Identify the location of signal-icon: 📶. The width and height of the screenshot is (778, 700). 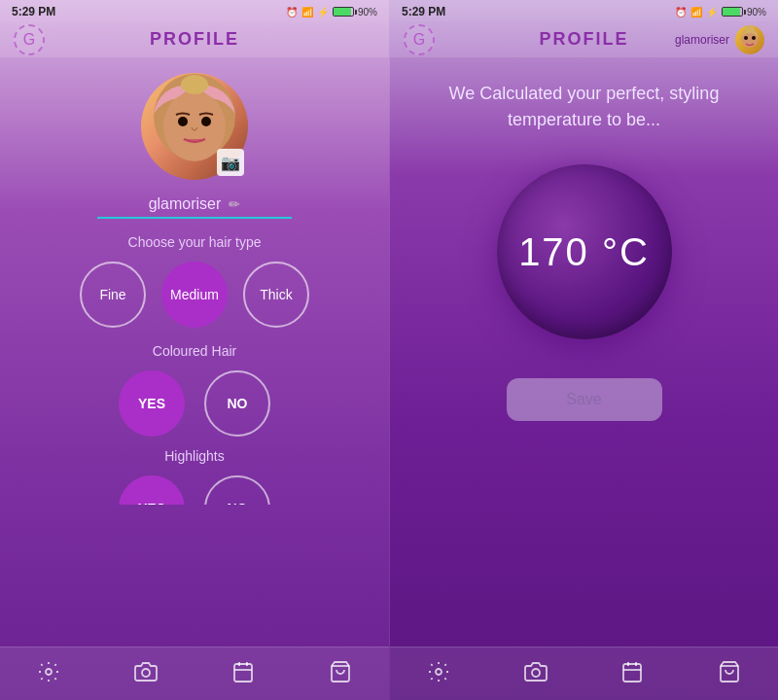
(307, 12).